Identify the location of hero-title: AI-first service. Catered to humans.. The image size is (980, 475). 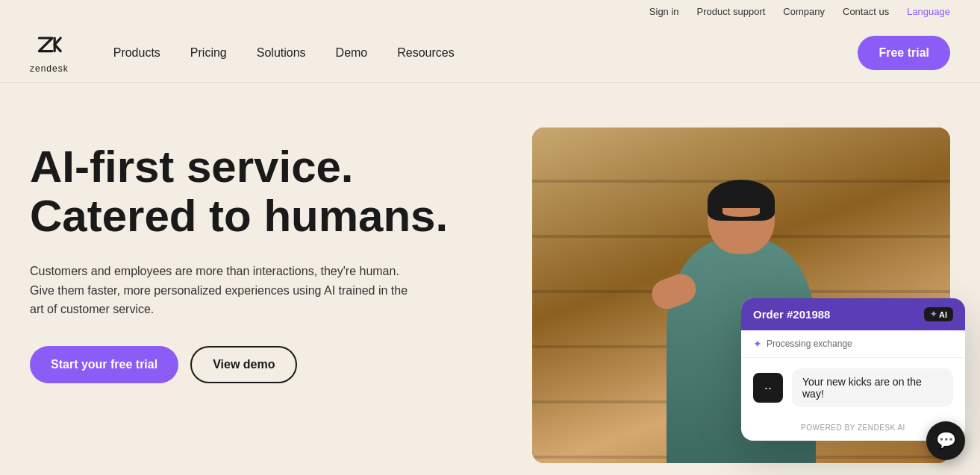
(258, 192).